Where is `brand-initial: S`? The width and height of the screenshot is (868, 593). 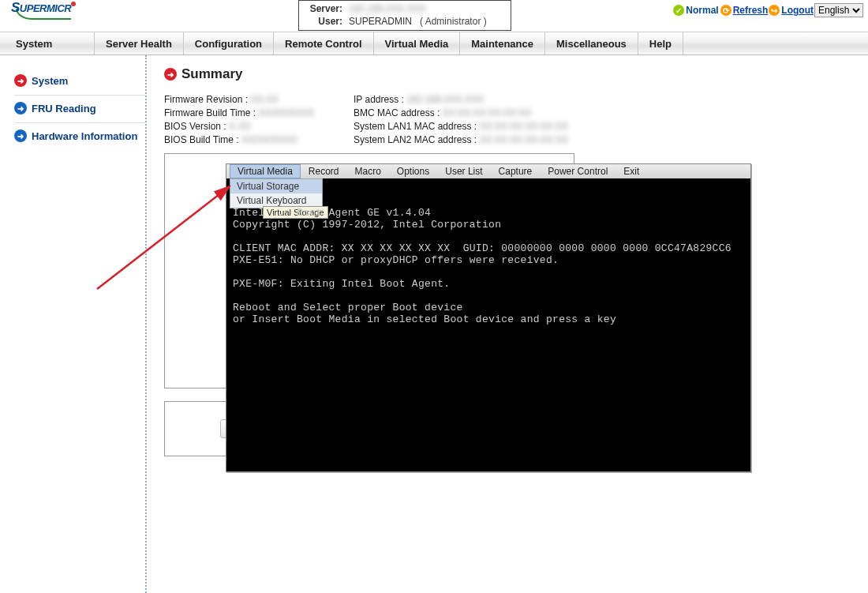
brand-initial: S is located at coordinates (16, 8).